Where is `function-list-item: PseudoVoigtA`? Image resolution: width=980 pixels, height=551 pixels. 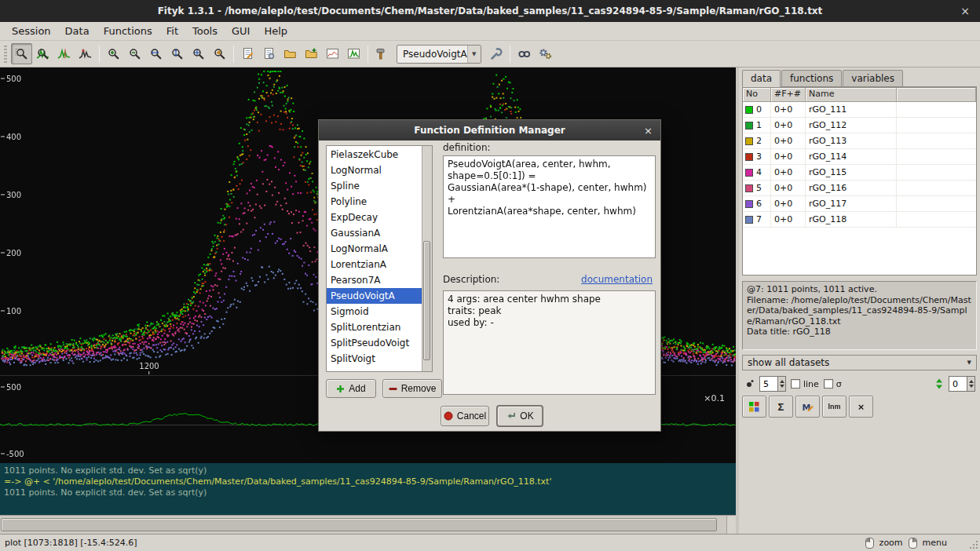
function-list-item: PseudoVoigtA is located at coordinates (374, 296).